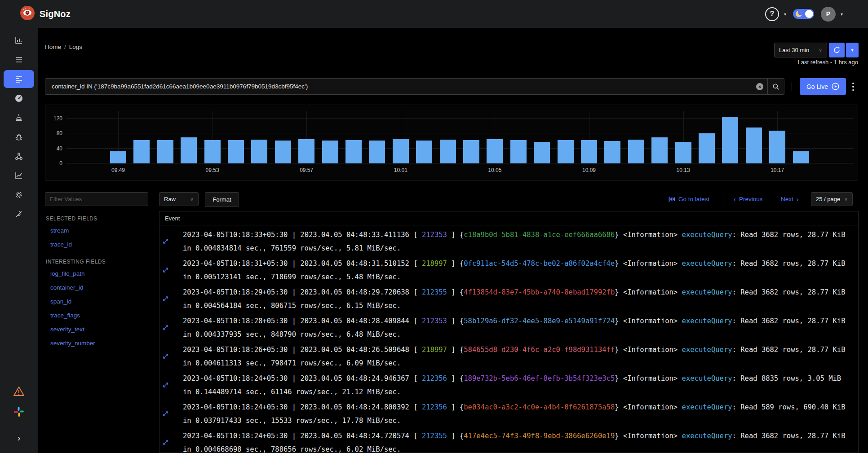  What do you see at coordinates (19, 118) in the screenshot?
I see `nav-alerts` at bounding box center [19, 118].